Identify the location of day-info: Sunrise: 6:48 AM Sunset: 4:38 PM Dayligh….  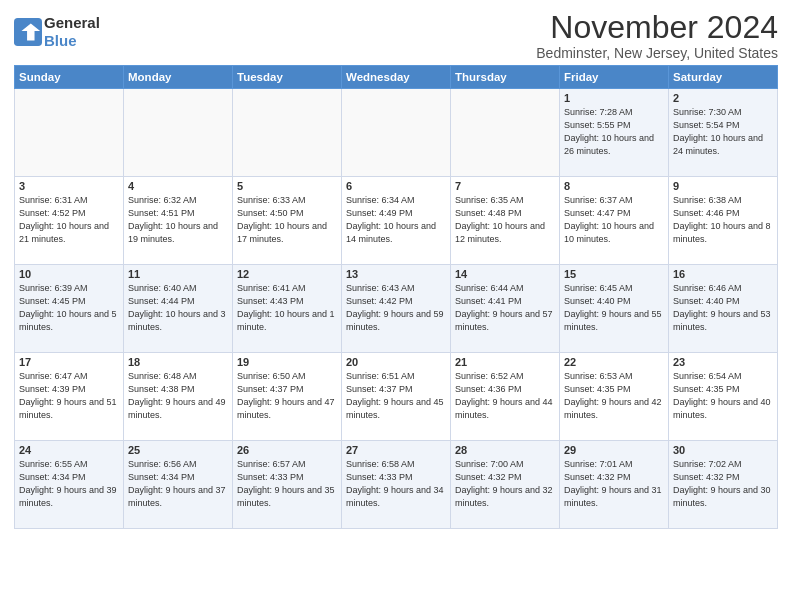
(178, 396).